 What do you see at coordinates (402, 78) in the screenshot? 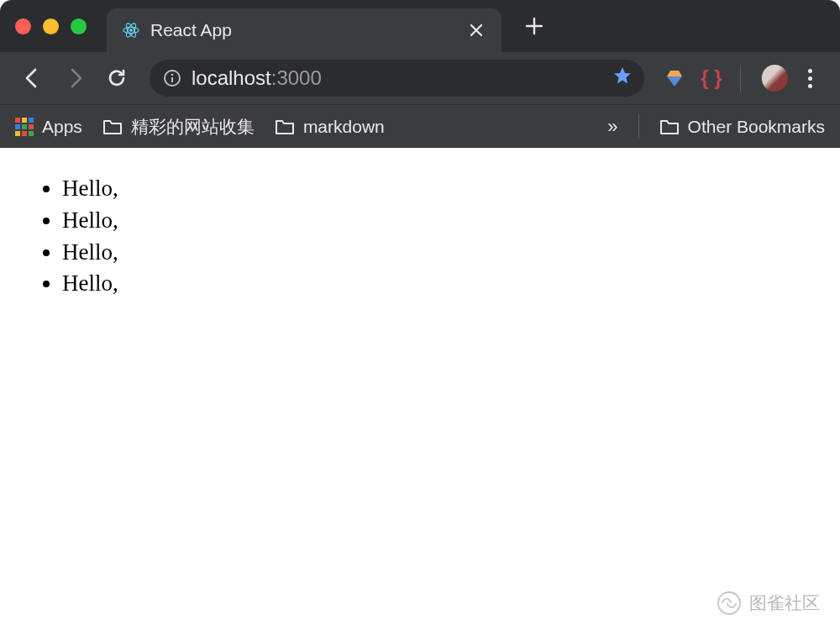
I see `url-text: localhost:3000` at bounding box center [402, 78].